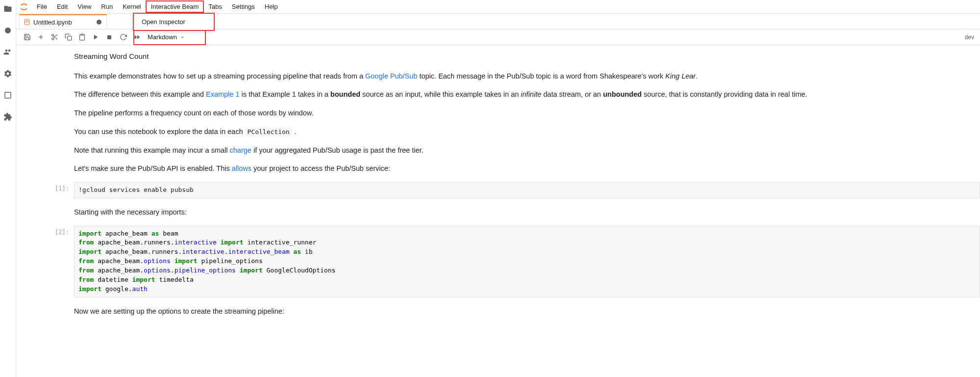 The image size is (980, 377). Describe the element at coordinates (174, 22) in the screenshot. I see `menu-open-inspector: Open Inspector` at that location.